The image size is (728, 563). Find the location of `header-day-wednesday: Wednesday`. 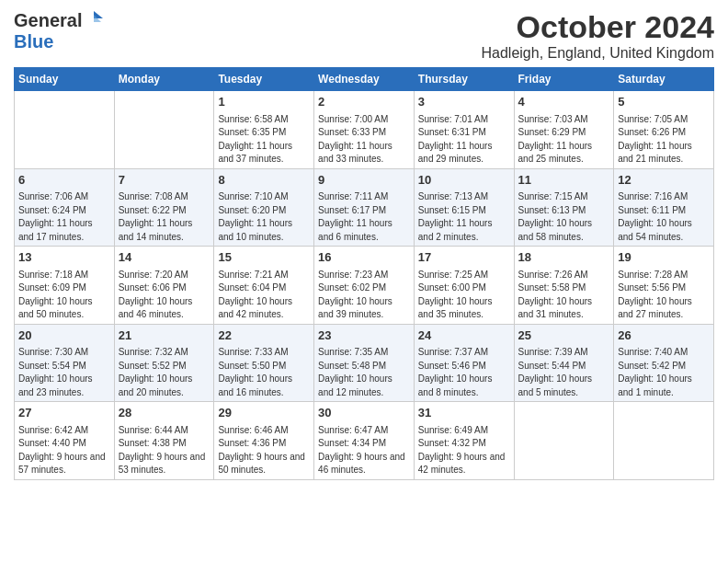

header-day-wednesday: Wednesday is located at coordinates (364, 79).